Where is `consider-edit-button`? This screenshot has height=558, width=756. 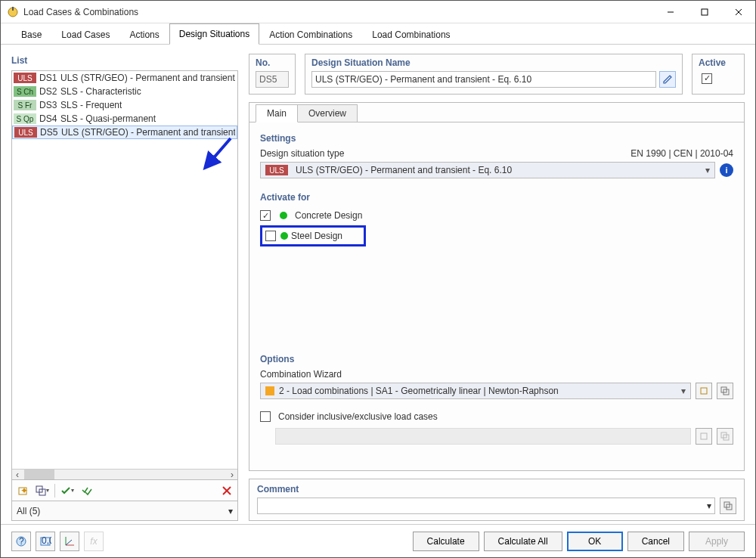 consider-edit-button is located at coordinates (725, 436).